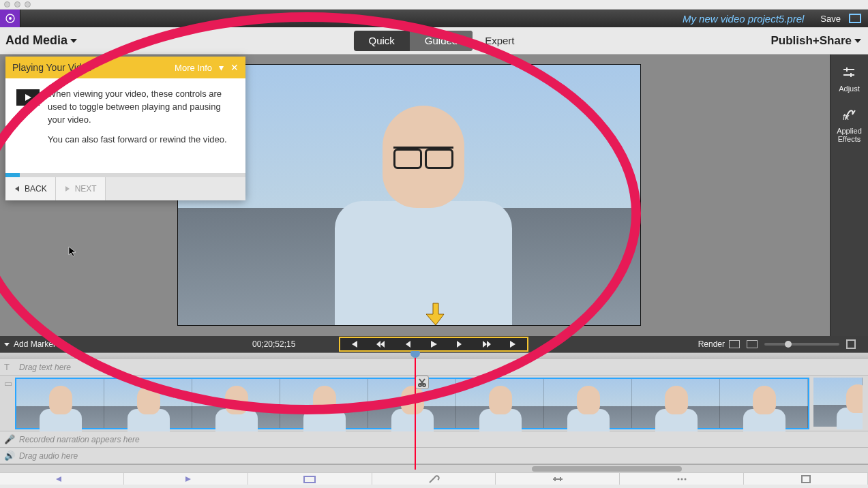  What do you see at coordinates (413, 41) in the screenshot?
I see `mode-tabs: Quick Guided` at bounding box center [413, 41].